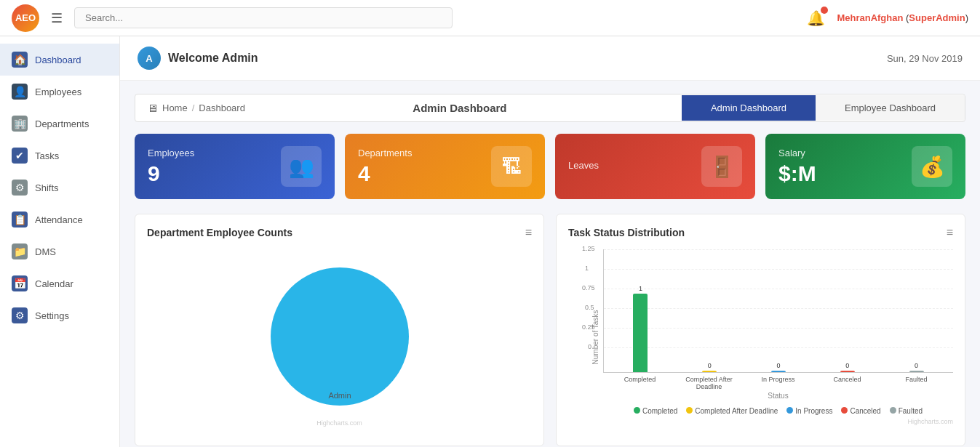  What do you see at coordinates (710, 366) in the screenshot?
I see `bar-val-cad: 0` at bounding box center [710, 366].